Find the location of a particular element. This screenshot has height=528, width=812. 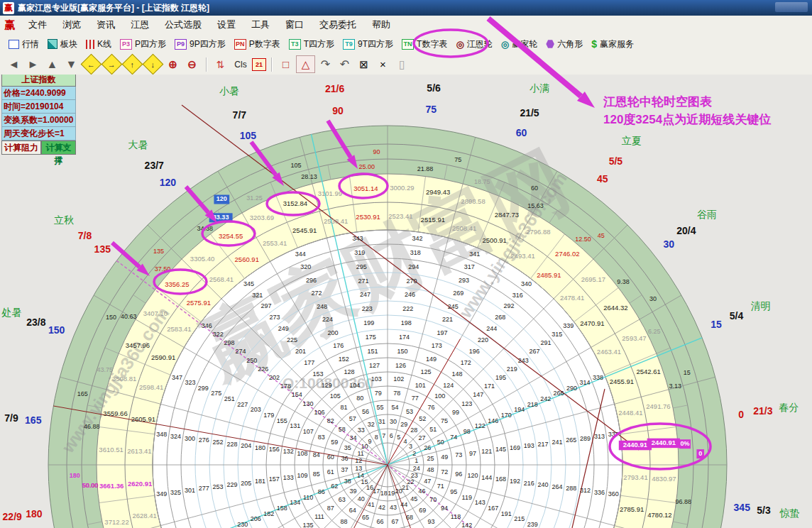

svg-text: 245 is located at coordinates (453, 307).